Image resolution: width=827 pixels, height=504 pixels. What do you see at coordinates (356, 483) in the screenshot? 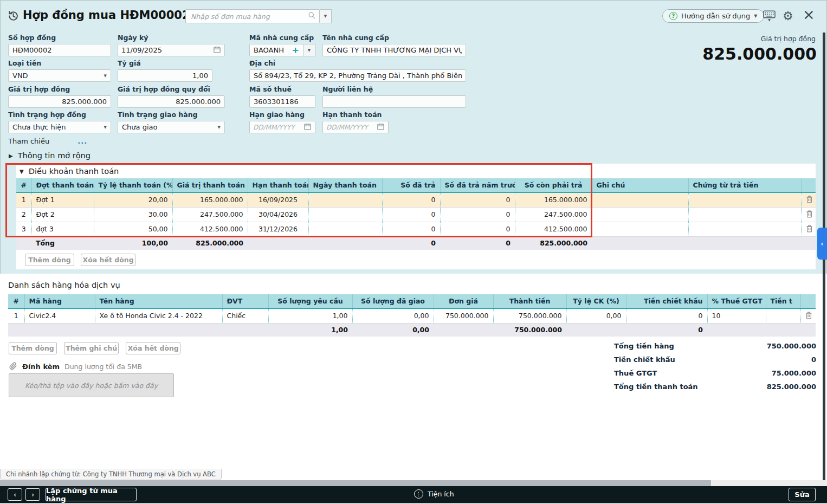
I see `scrollbar-thumb` at bounding box center [356, 483].